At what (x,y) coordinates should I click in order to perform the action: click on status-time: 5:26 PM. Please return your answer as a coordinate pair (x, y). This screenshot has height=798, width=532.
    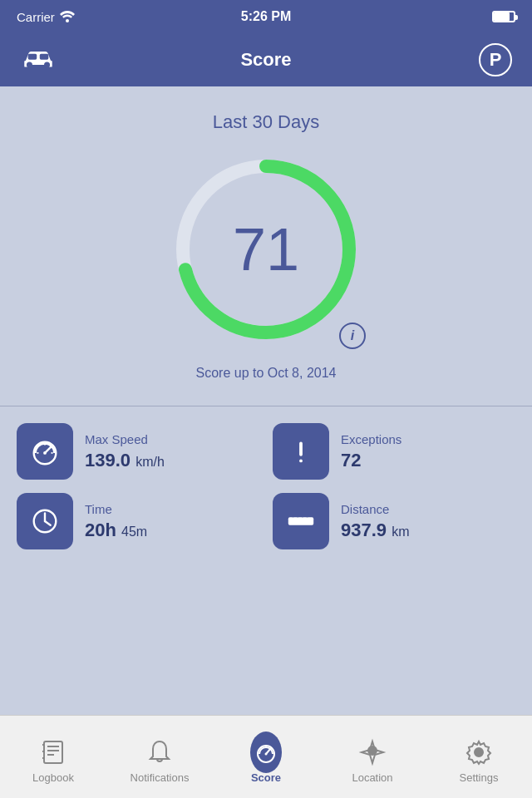
    Looking at the image, I should click on (266, 17).